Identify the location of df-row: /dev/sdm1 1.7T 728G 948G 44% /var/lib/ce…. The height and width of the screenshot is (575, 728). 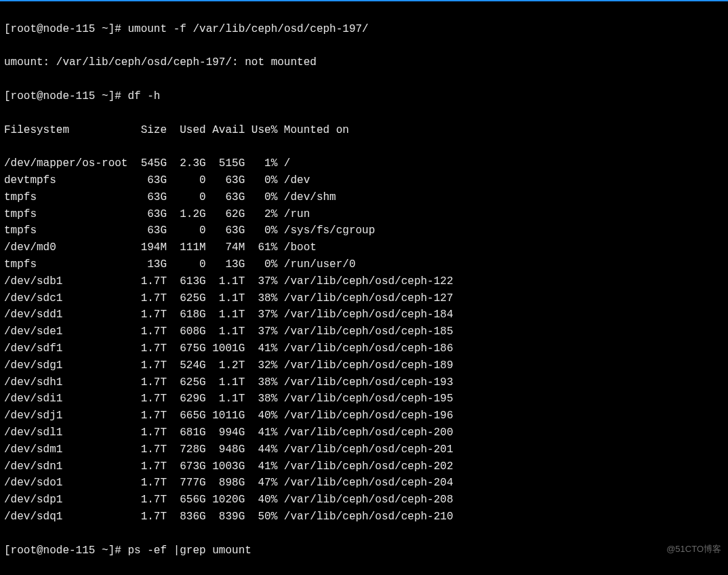
(364, 450).